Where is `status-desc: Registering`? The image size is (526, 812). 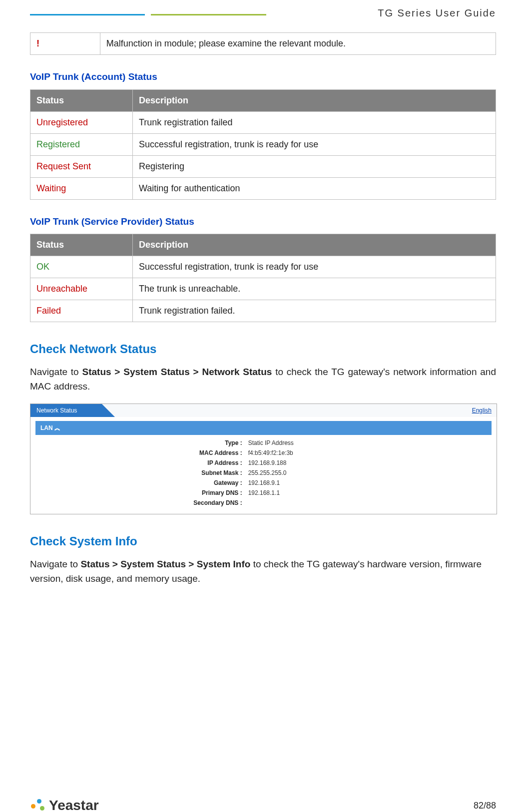 status-desc: Registering is located at coordinates (315, 166).